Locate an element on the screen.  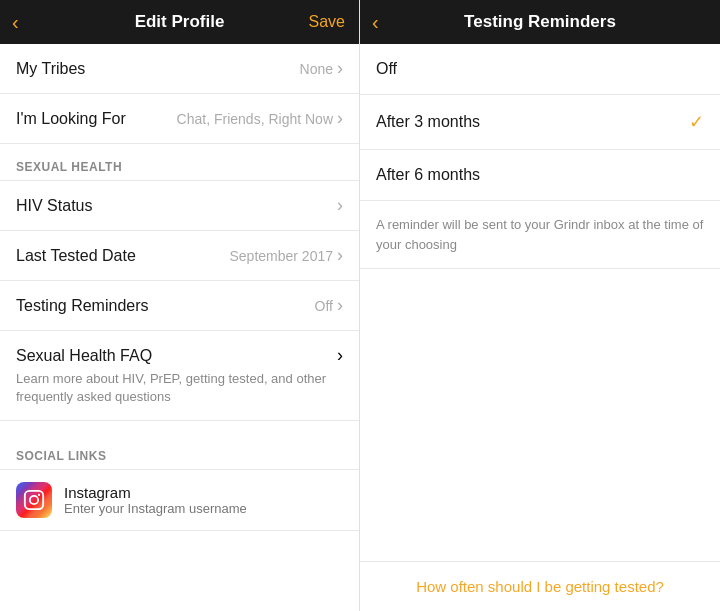
reminder-3months-option: After 3 months ✓ is located at coordinates (540, 122).